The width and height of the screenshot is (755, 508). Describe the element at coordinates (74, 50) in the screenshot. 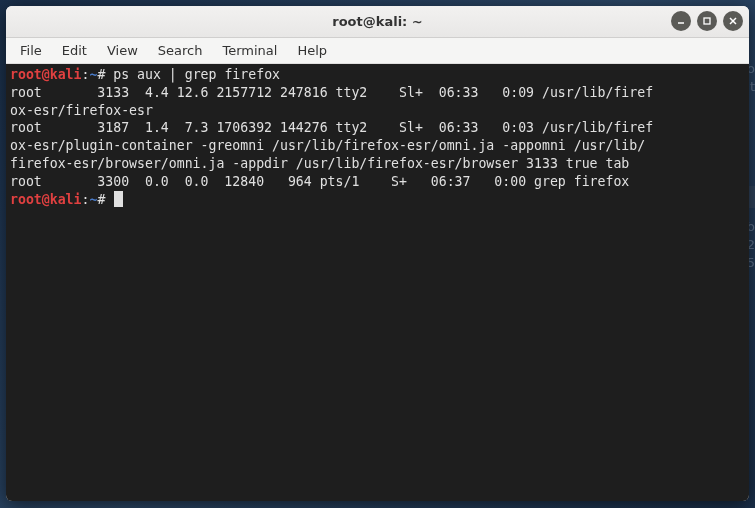

I see `menu-edit: Edit` at that location.